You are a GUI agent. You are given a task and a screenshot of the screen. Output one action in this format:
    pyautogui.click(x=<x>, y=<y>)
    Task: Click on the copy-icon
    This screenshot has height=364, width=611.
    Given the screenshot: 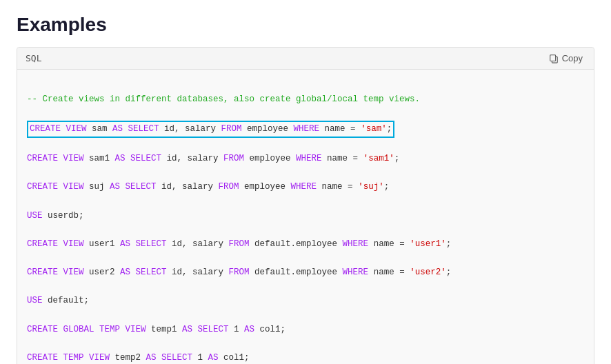 What is the action you would take?
    pyautogui.click(x=554, y=59)
    